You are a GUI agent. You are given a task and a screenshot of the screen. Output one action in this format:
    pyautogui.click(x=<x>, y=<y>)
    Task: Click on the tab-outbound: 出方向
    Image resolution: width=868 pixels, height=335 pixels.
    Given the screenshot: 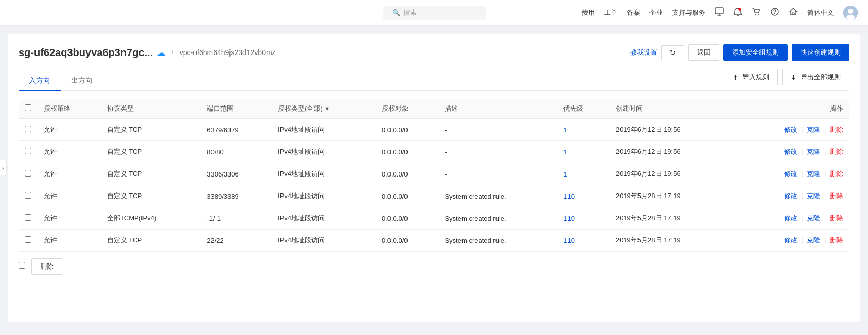 What is the action you would take?
    pyautogui.click(x=82, y=81)
    